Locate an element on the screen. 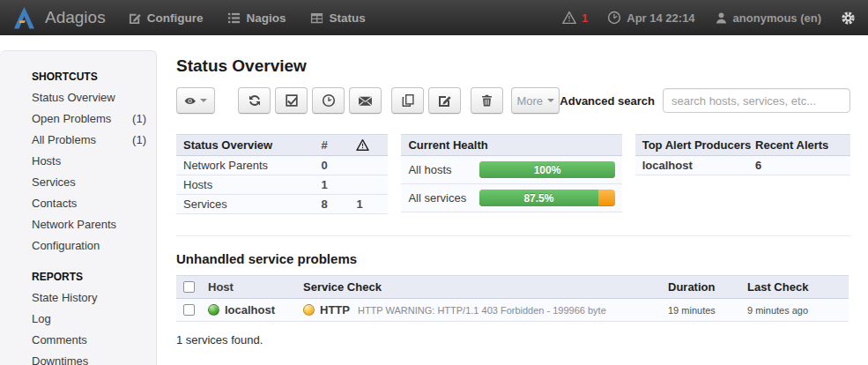 This screenshot has height=365, width=868. table-row: localhost 6 is located at coordinates (743, 166).